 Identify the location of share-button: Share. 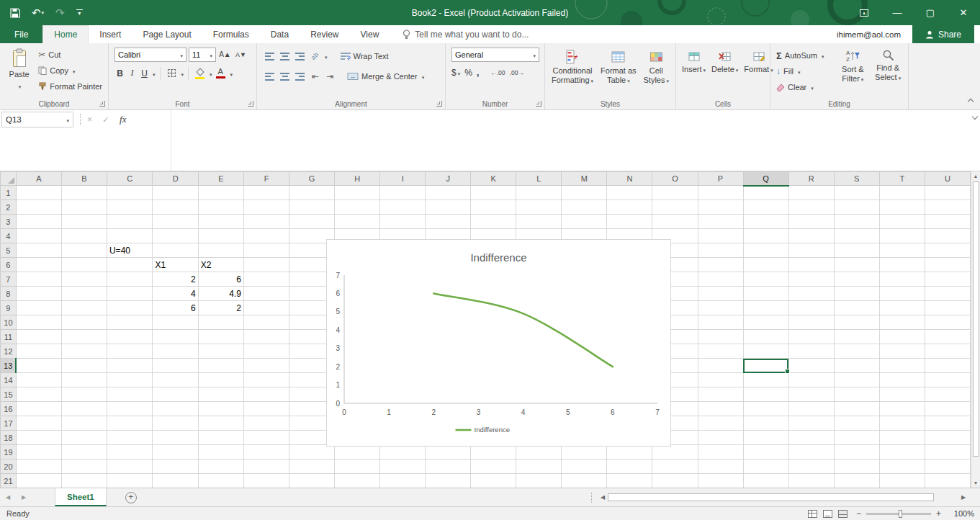
(943, 35).